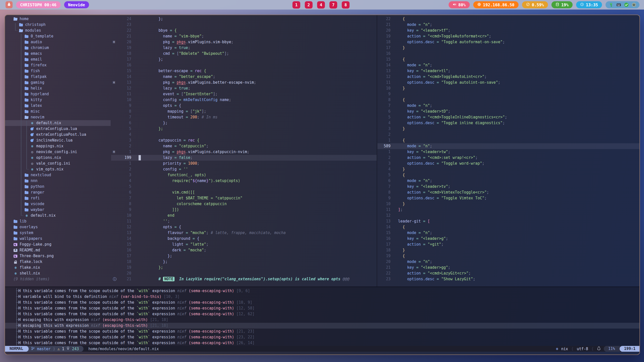 Image resolution: width=644 pixels, height=362 pixels. What do you see at coordinates (244, 31) in the screenshot?
I see `code-line: 22 bbye = {` at bounding box center [244, 31].